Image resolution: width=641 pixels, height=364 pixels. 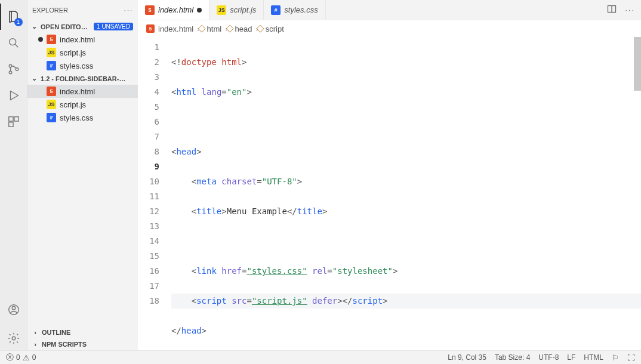 I want to click on notifications-icon: ⛶, so click(x=631, y=358).